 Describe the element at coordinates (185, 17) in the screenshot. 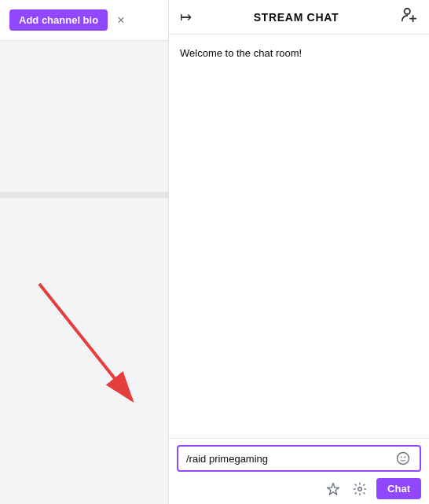

I see `collapse-chat-icon: ↦` at that location.